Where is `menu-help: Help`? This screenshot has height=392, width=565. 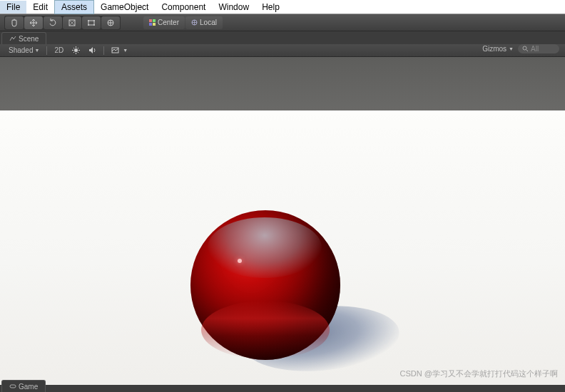 menu-help: Help is located at coordinates (271, 7).